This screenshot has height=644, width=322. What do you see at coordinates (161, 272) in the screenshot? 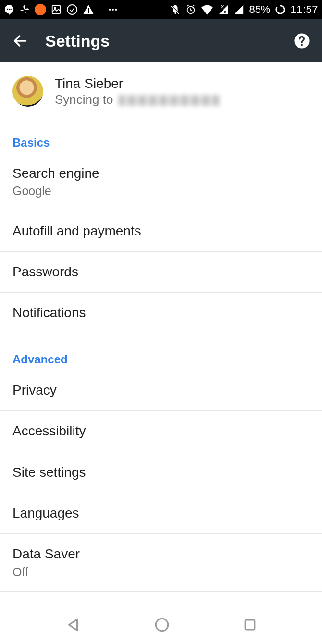
I see `setting-passwords: Passwords` at bounding box center [161, 272].